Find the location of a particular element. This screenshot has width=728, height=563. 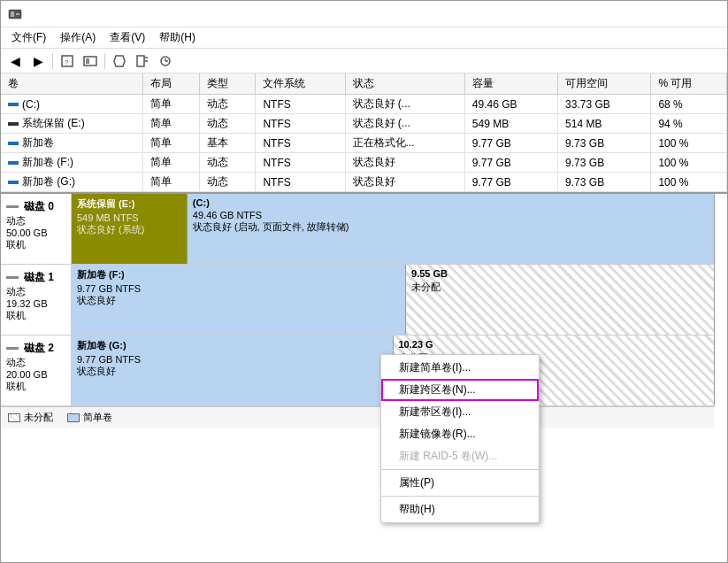

partition-detail2: 状态良好 (系统) is located at coordinates (129, 230).